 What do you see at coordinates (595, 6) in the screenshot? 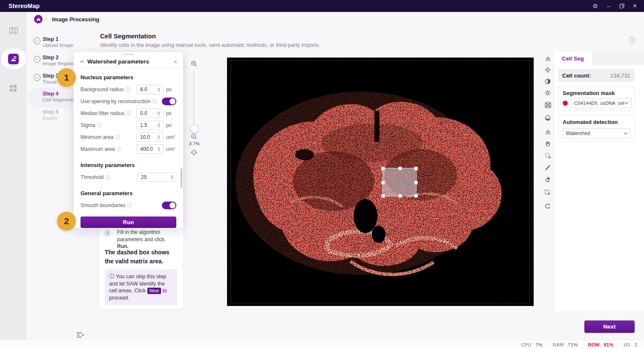
I see `settings-gear-icon: ⚙` at bounding box center [595, 6].